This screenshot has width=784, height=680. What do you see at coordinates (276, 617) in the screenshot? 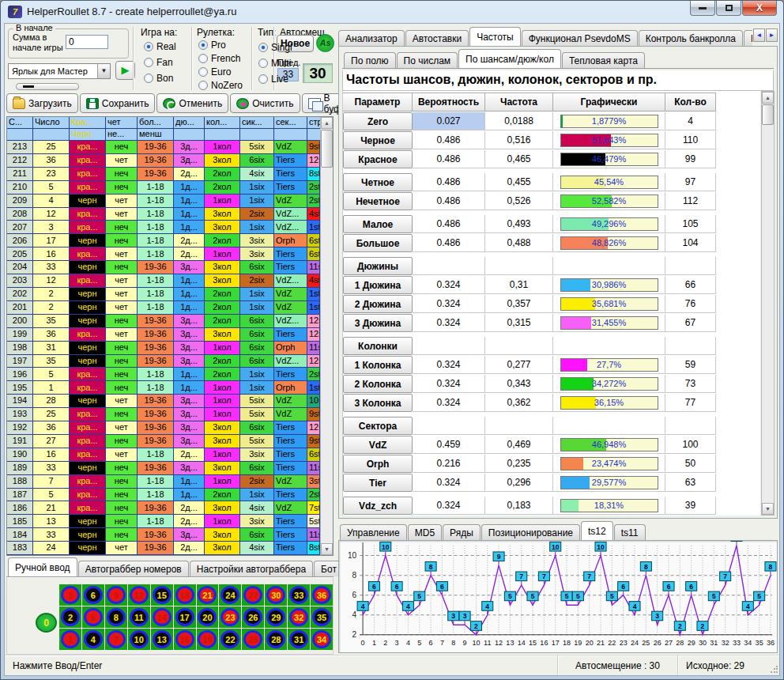
I see `number-cell-29: 29` at bounding box center [276, 617].